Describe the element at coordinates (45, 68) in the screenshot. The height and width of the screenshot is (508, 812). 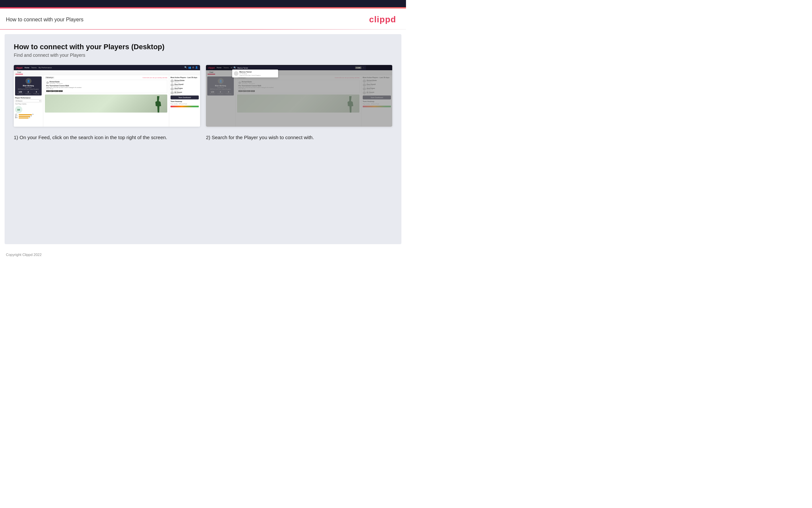
I see `nav-myperformance-1: My Performance` at that location.